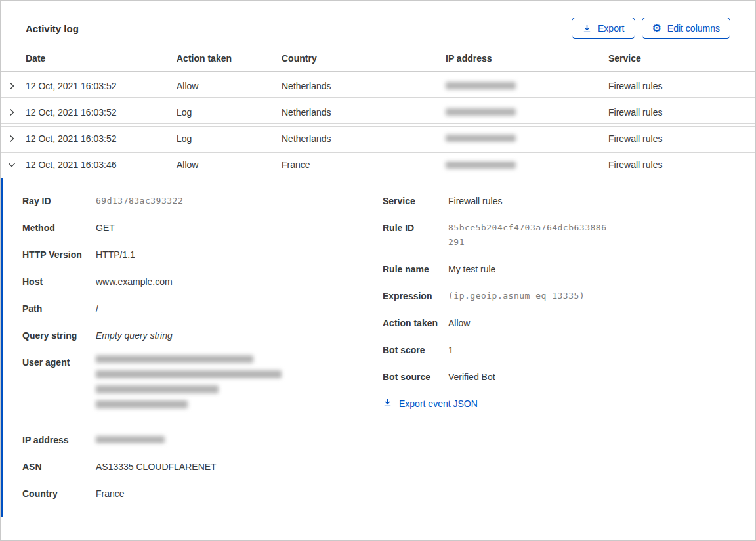 The width and height of the screenshot is (756, 541). What do you see at coordinates (430, 404) in the screenshot?
I see `export-event-json-link: Export event JSON` at bounding box center [430, 404].